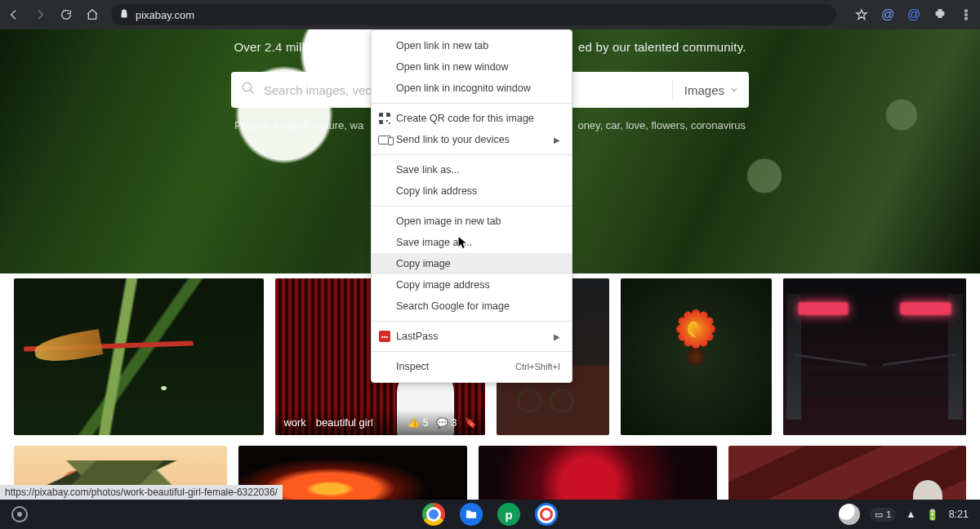  Describe the element at coordinates (472, 306) in the screenshot. I see `ctx-search-google-for-image: Search Google for image` at that location.